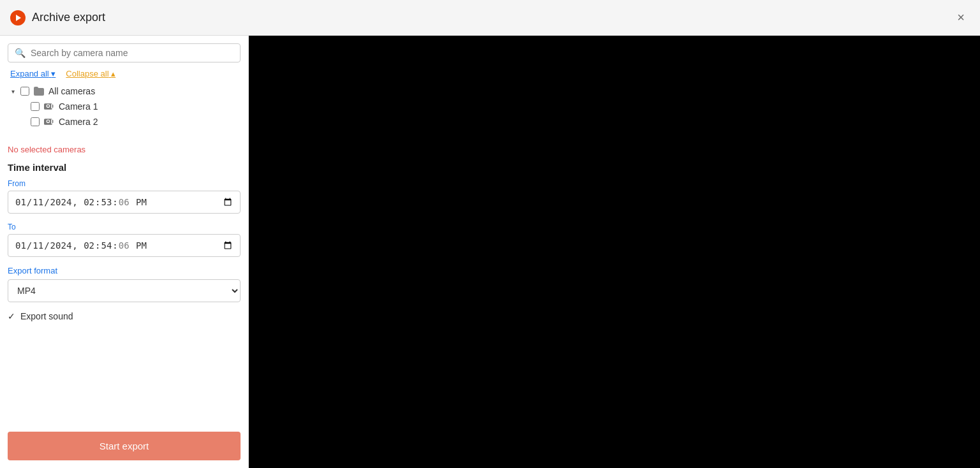  Describe the element at coordinates (490, 18) in the screenshot. I see `title-bar: Archive export ×` at that location.